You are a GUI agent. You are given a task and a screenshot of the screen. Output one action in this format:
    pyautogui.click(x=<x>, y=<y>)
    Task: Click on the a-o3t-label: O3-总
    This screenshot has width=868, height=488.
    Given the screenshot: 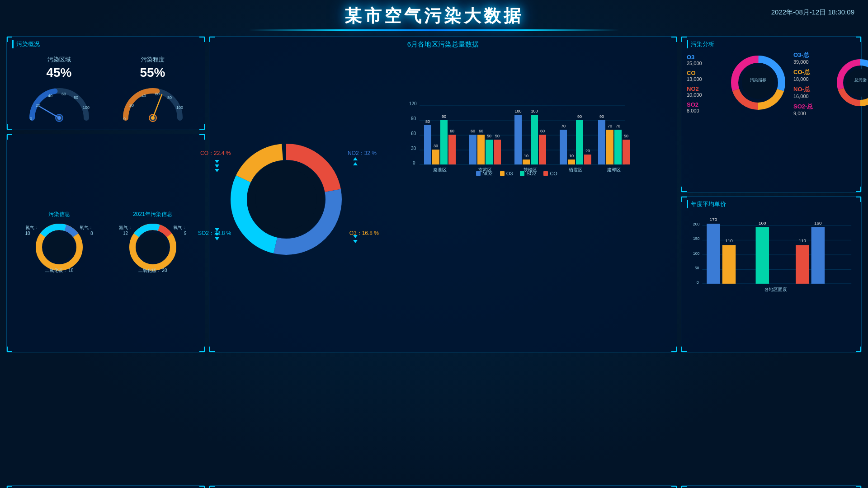 What is the action you would take?
    pyautogui.click(x=811, y=55)
    